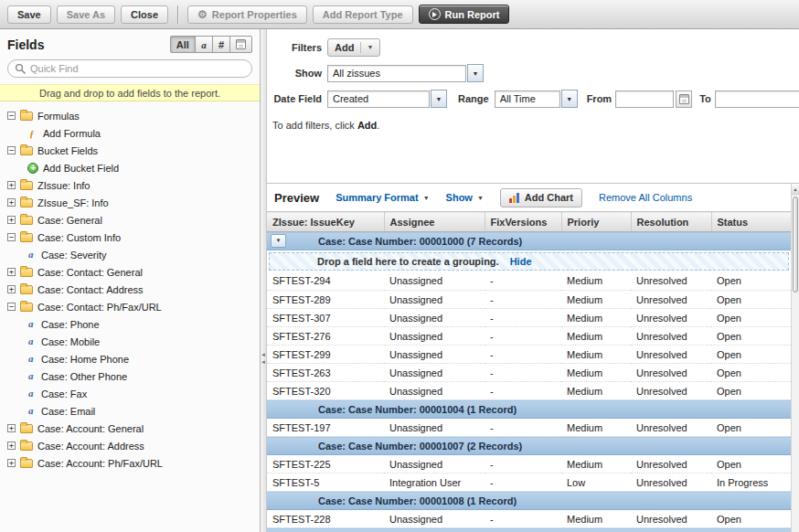  What do you see at coordinates (382, 197) in the screenshot?
I see `summary-format-menu: Summary Format ▼` at bounding box center [382, 197].